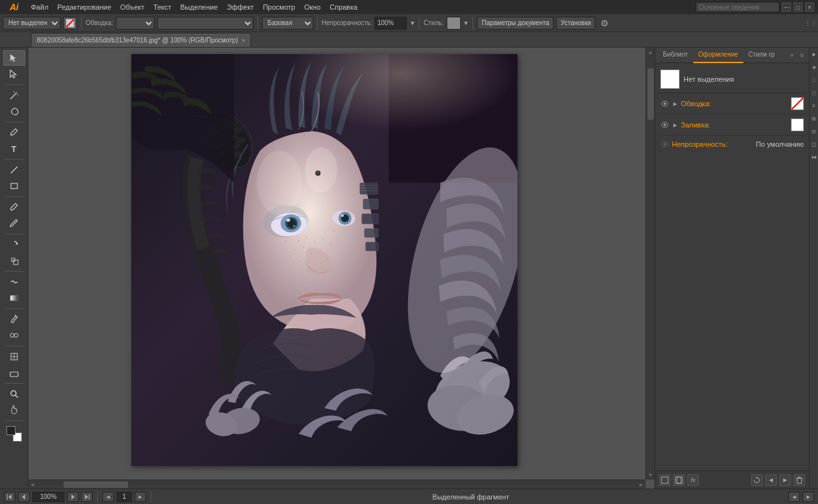  I want to click on tab-close-button: ×, so click(243, 41).